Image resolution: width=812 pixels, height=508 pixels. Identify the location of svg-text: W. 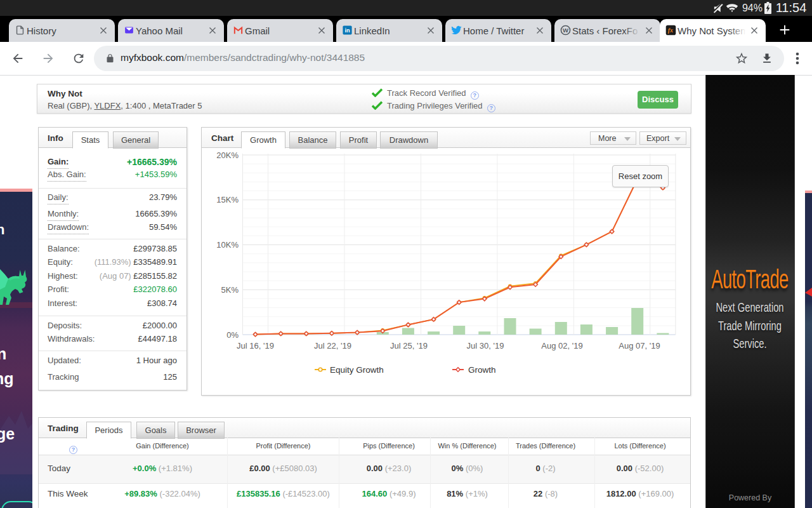
(566, 30).